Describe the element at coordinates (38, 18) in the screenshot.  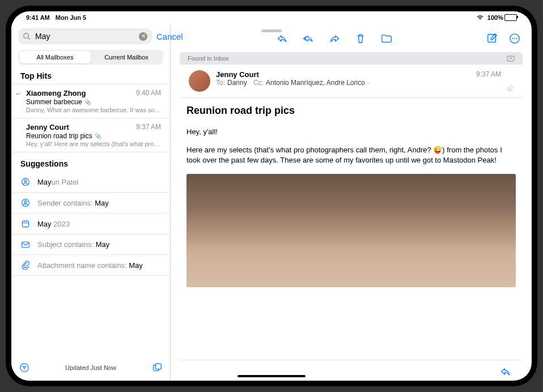
I see `status-time: 9:41 AM` at that location.